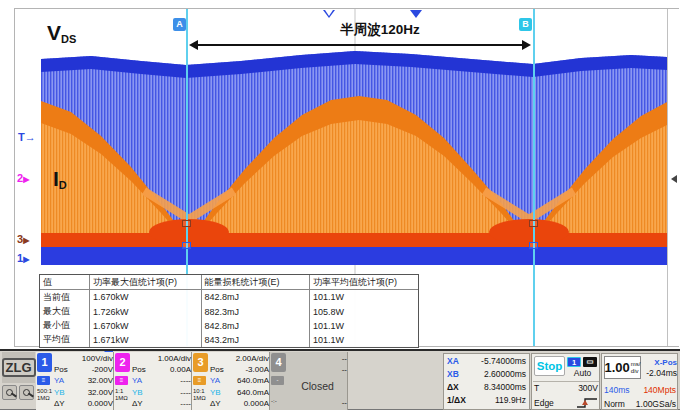 This screenshot has height=413, width=680. I want to click on trigger-type: Edge, so click(544, 403).